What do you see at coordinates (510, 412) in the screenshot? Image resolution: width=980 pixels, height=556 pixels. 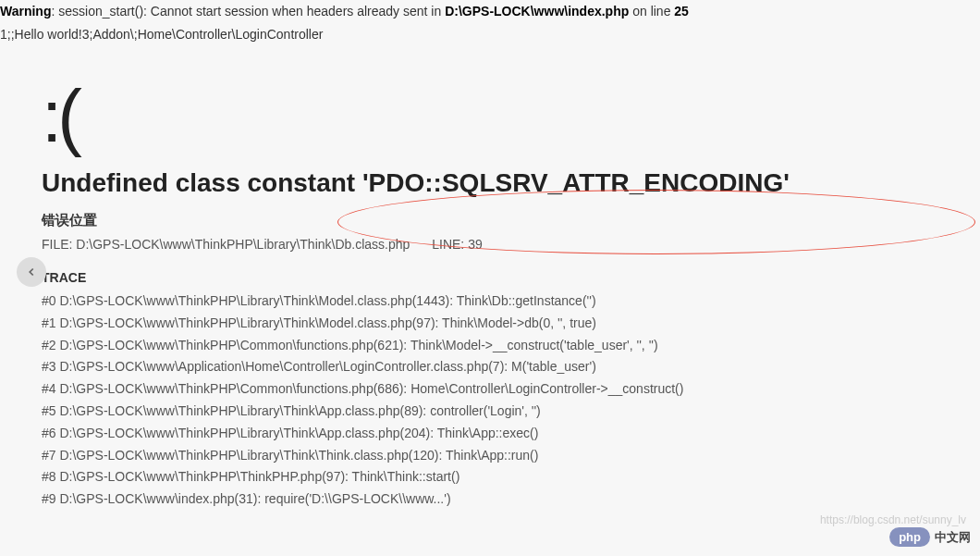 I see `trace-line: #5 D:\GPS-LOCK\www\ThinkPHP\Library\Thin…` at bounding box center [510, 412].